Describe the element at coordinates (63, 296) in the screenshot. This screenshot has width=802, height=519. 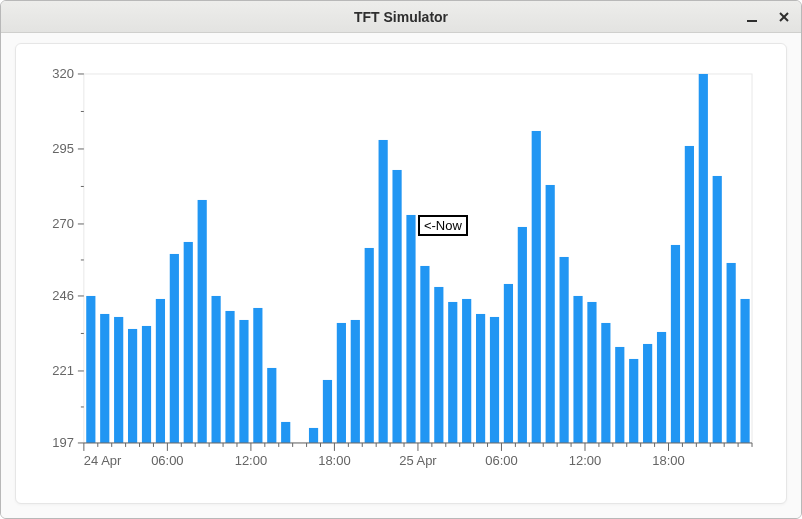
I see `svg-text: 246` at that location.